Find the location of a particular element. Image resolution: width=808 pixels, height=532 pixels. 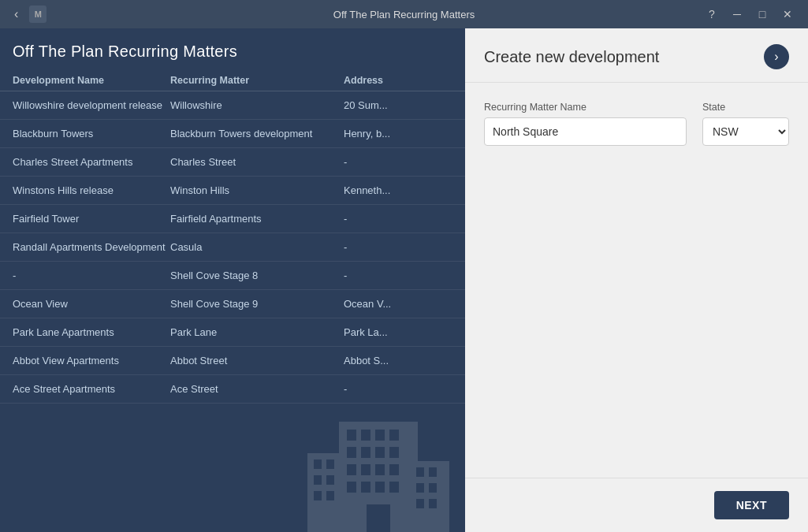

matter-name-label: Recurring Matter Name is located at coordinates (585, 107).